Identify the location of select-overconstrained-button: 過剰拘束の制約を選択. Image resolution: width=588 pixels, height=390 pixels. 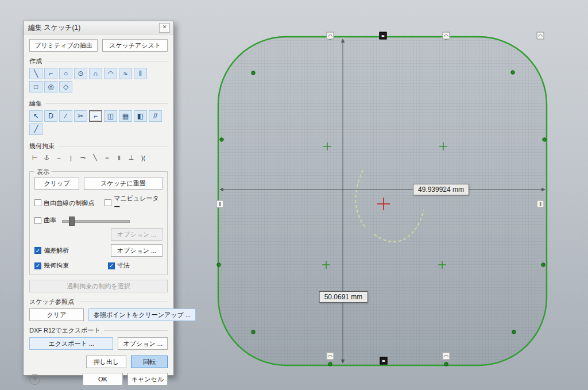
(99, 286).